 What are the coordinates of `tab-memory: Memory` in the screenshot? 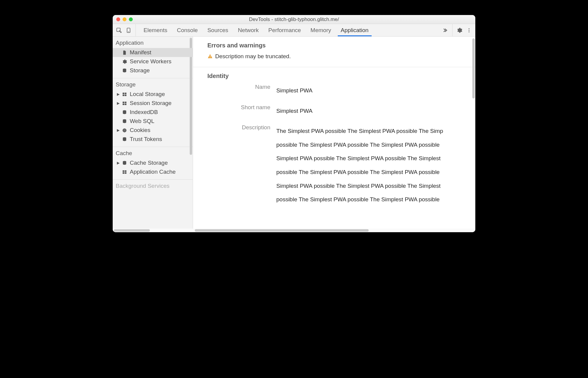 It's located at (321, 30).